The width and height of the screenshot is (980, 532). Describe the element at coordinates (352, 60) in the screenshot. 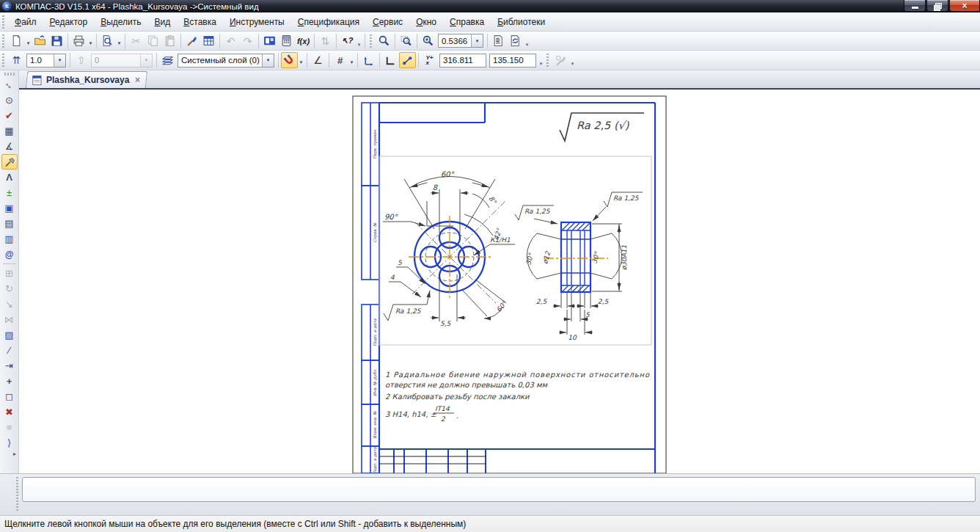

I see `grid-dropdown: ▾` at that location.